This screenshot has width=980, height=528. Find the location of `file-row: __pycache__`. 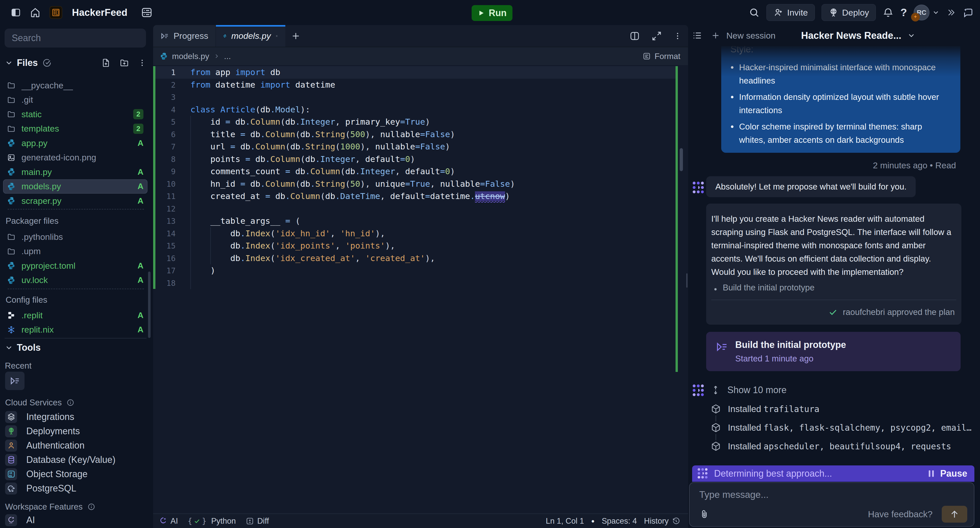

file-row: __pycache__ is located at coordinates (75, 85).